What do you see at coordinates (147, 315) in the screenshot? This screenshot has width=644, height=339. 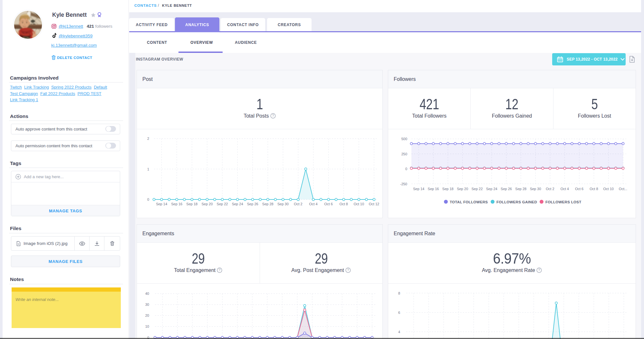 I see `svg-text: 20` at bounding box center [147, 315].